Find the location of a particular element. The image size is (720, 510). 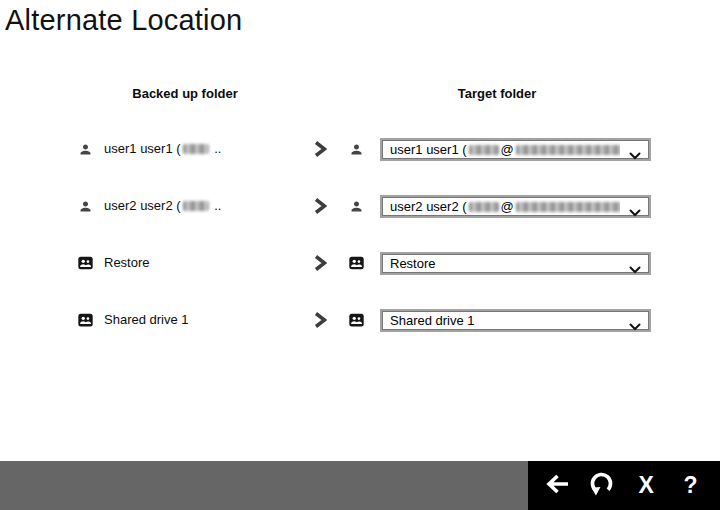

back-button is located at coordinates (557, 486).